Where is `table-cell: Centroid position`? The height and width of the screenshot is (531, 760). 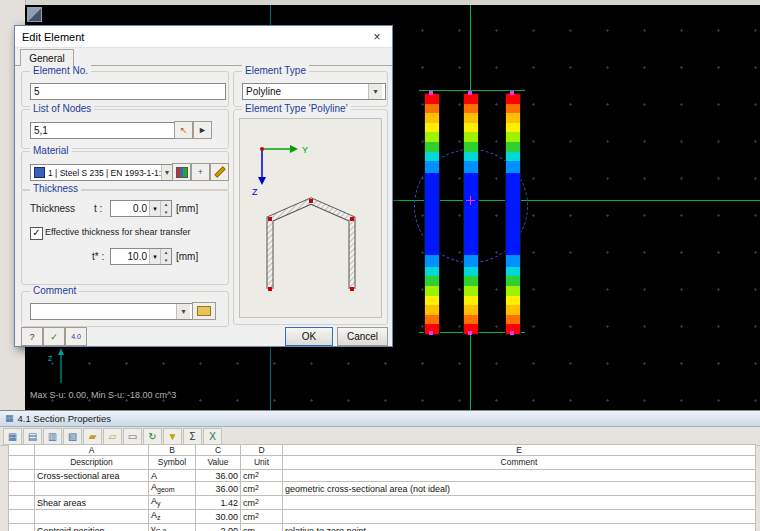 table-cell: Centroid position is located at coordinates (92, 528).